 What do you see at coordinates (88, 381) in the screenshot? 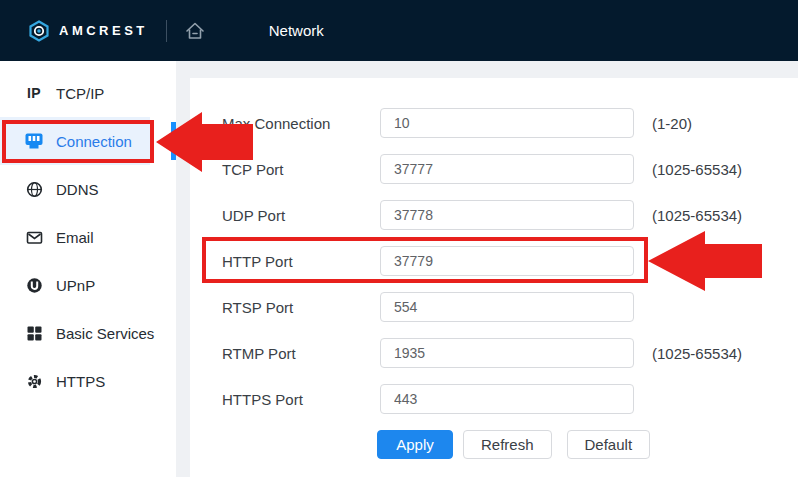
I see `sidebar-item-https: HTTPS` at bounding box center [88, 381].